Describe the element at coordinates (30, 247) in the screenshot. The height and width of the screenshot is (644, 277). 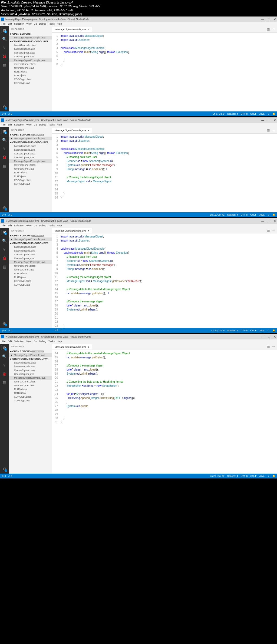
I see `file-item: base64encode.class` at that location.